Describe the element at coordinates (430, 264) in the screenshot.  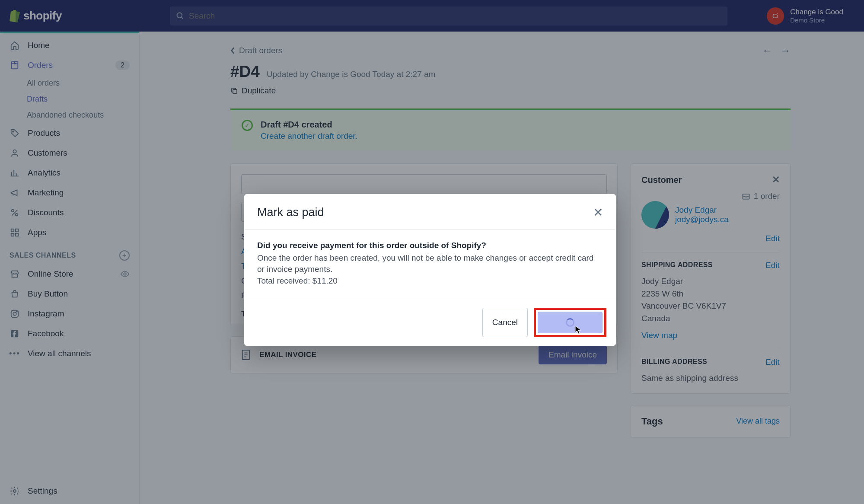
I see `modal-body-text: Once the order has been created, you wil…` at that location.